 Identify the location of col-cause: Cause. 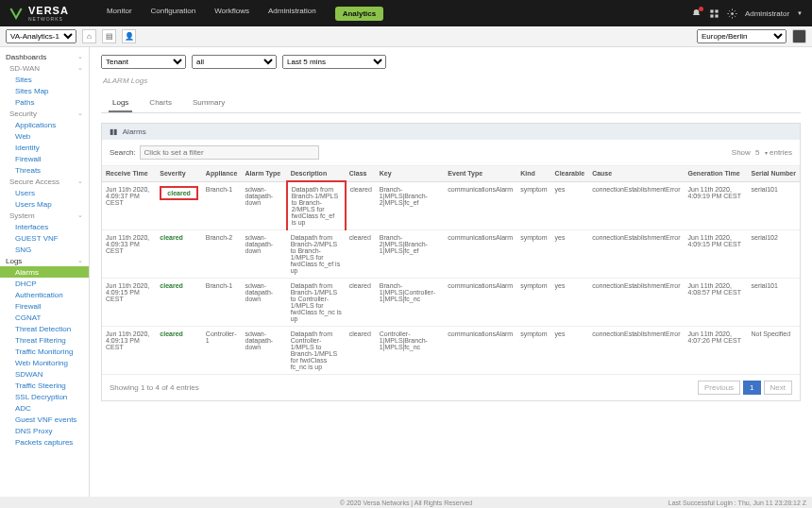
(636, 174).